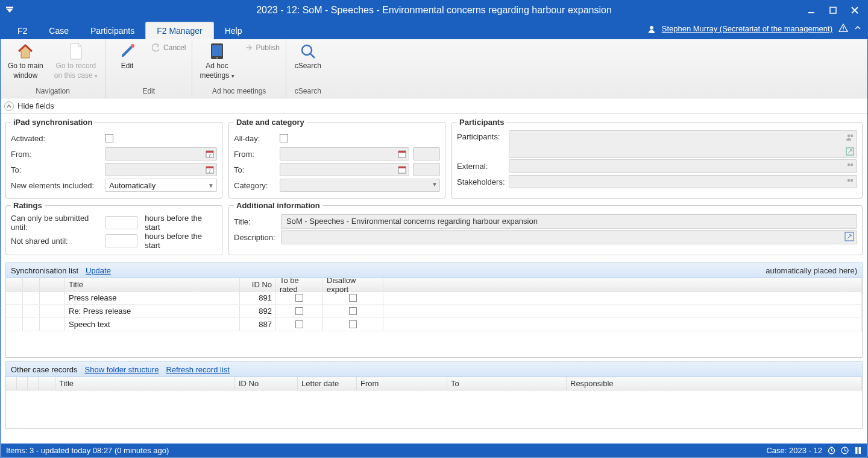  Describe the element at coordinates (657, 158) in the screenshot. I see `fieldset-participants: Participants Participants: External: Sta…` at that location.